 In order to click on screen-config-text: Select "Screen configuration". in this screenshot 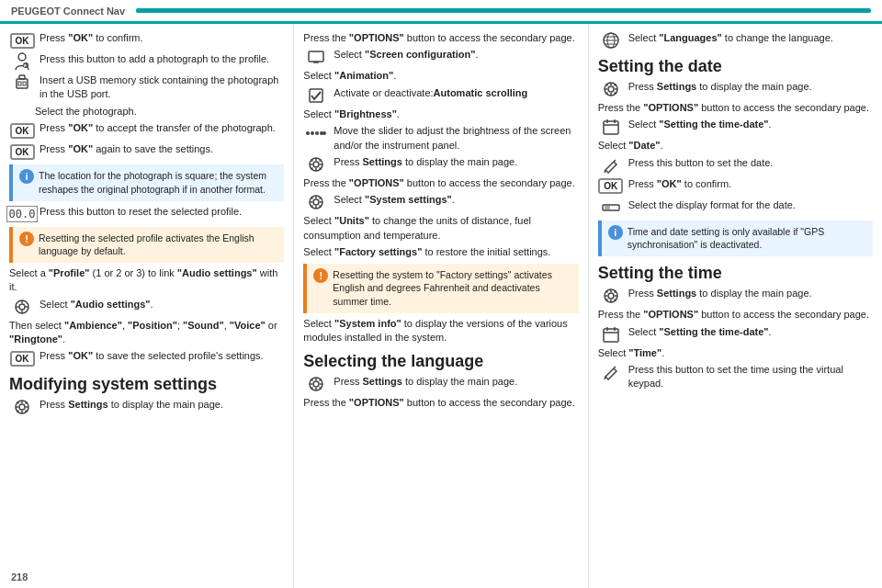, I will do `click(456, 55)`.